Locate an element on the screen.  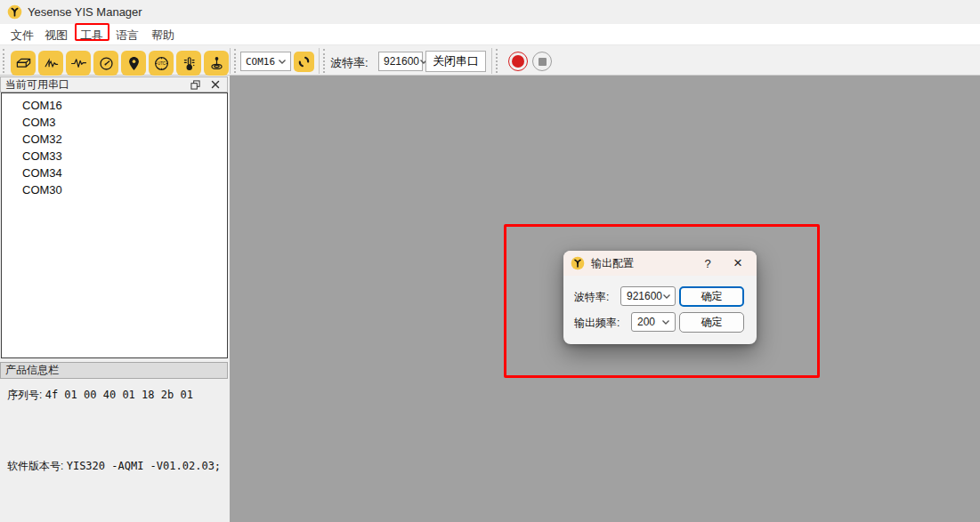
menu-bar: 文件 视图 工具 语言 帮助 is located at coordinates (490, 34).